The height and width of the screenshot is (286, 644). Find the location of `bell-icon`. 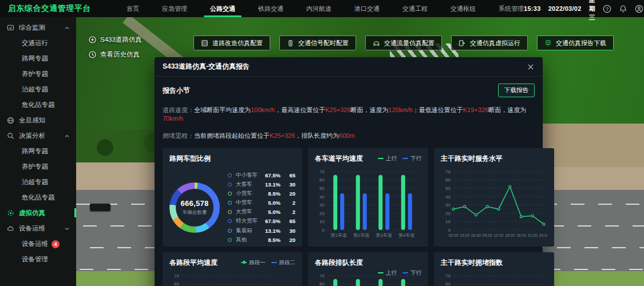

bell-icon is located at coordinates (623, 9).